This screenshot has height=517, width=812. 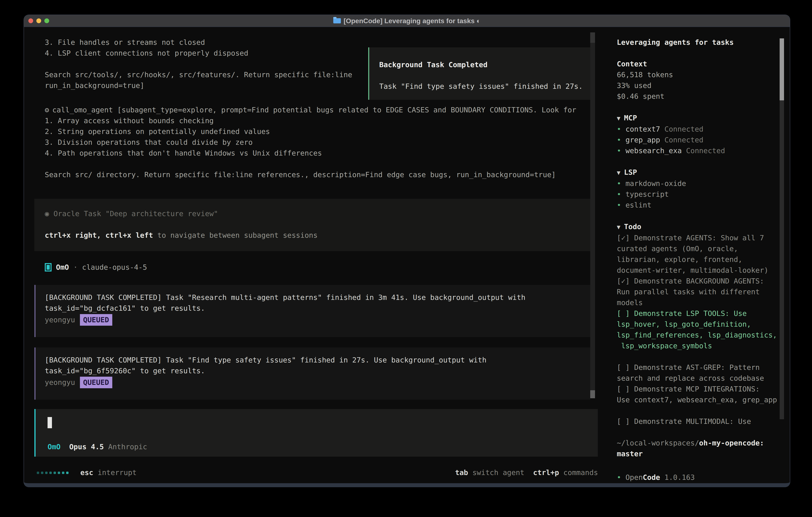 I want to click on agent-icon, so click(x=48, y=267).